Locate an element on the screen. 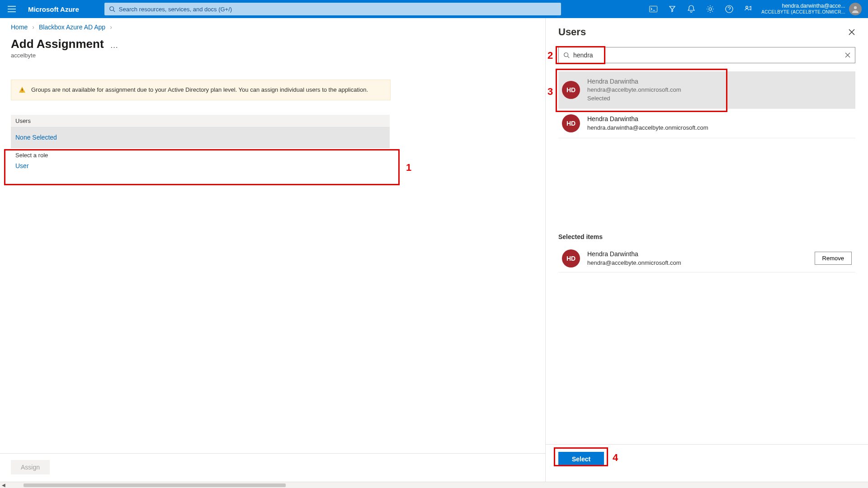 Image resolution: width=868 pixels, height=488 pixels. user-result-email: hendra.darwintha@accelbyte.onmicrosoft.c… is located at coordinates (648, 128).